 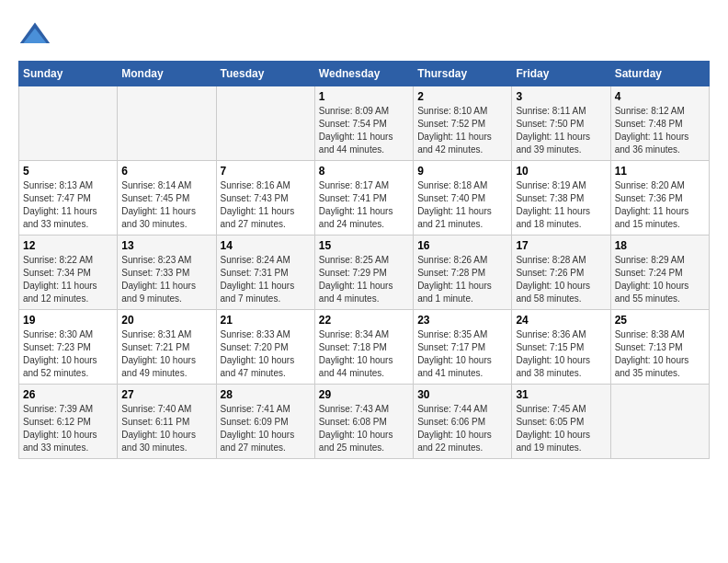 I want to click on weekday-thursday: Thursday, so click(x=463, y=74).